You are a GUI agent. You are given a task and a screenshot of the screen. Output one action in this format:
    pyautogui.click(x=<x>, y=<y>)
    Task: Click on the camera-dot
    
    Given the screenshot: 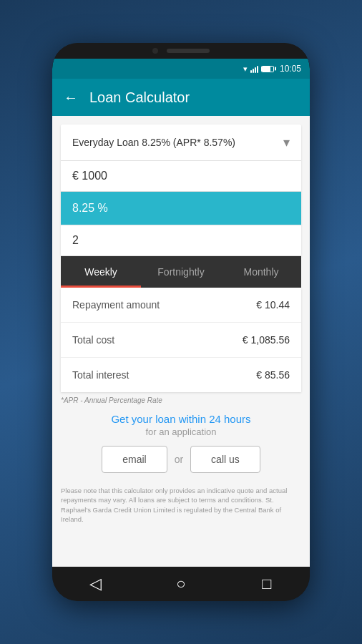 What is the action you would take?
    pyautogui.click(x=155, y=51)
    